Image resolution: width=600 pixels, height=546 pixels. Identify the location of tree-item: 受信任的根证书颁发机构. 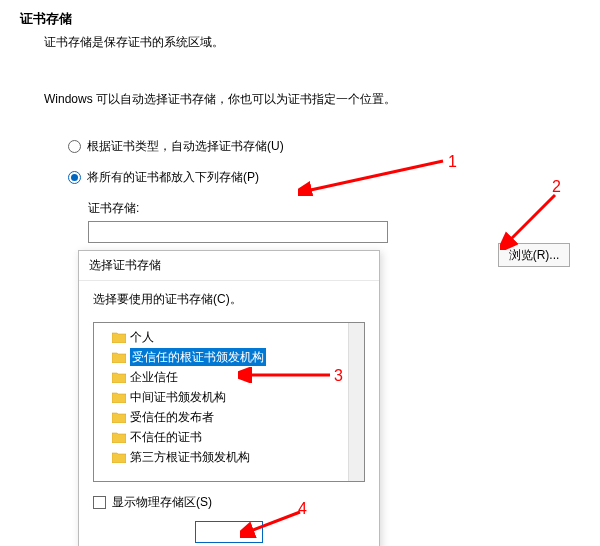
(229, 357).